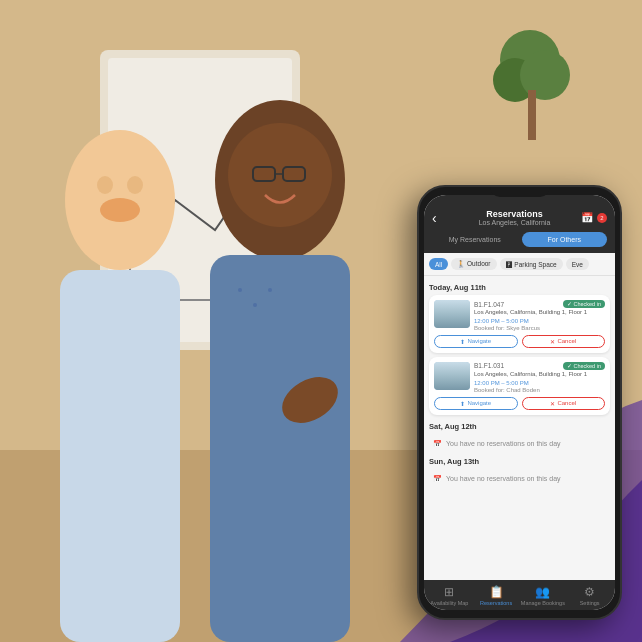  I want to click on card-location-2: Los Angeles, California, Building 1, Flo…, so click(540, 375).